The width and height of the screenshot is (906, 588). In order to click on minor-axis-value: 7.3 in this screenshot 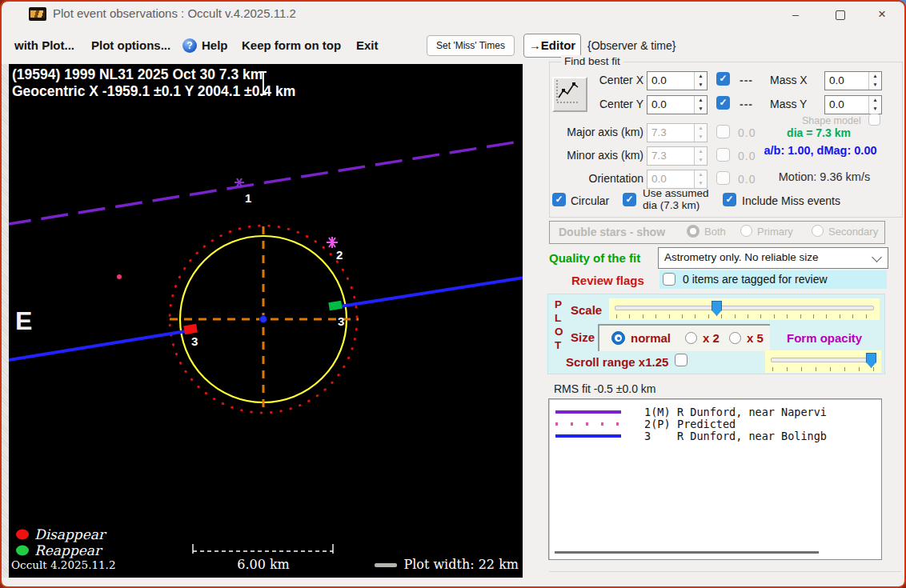, I will do `click(659, 155)`.